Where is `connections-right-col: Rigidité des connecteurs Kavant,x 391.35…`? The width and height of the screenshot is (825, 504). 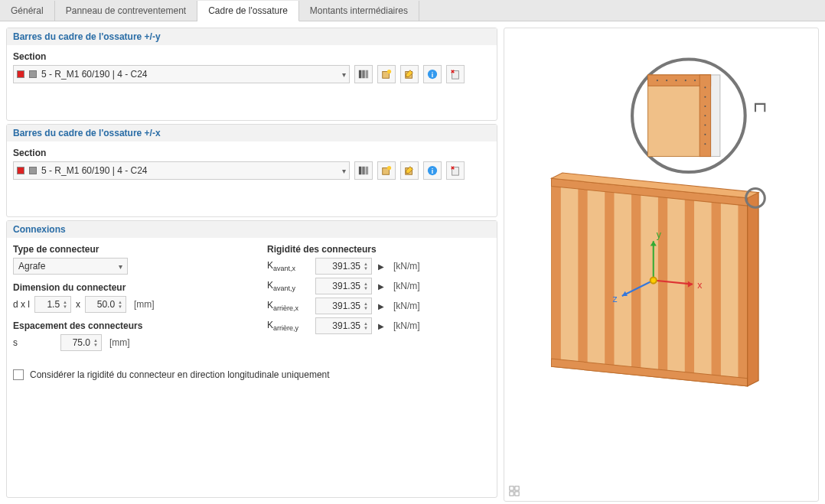
connections-right-col: Rigidité des connecteurs Kavant,x 391.35… is located at coordinates (379, 301).